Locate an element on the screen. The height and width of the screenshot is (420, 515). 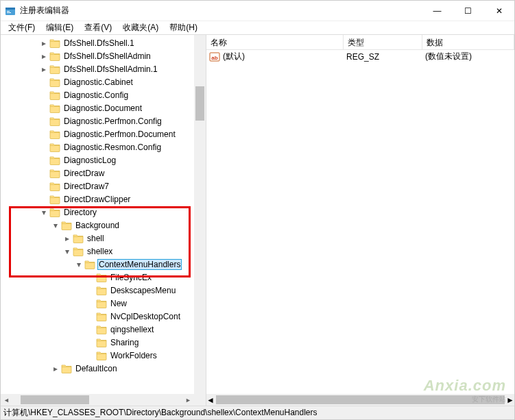
tree-node-label: Diagnostic.Config is located at coordinates (96, 95).